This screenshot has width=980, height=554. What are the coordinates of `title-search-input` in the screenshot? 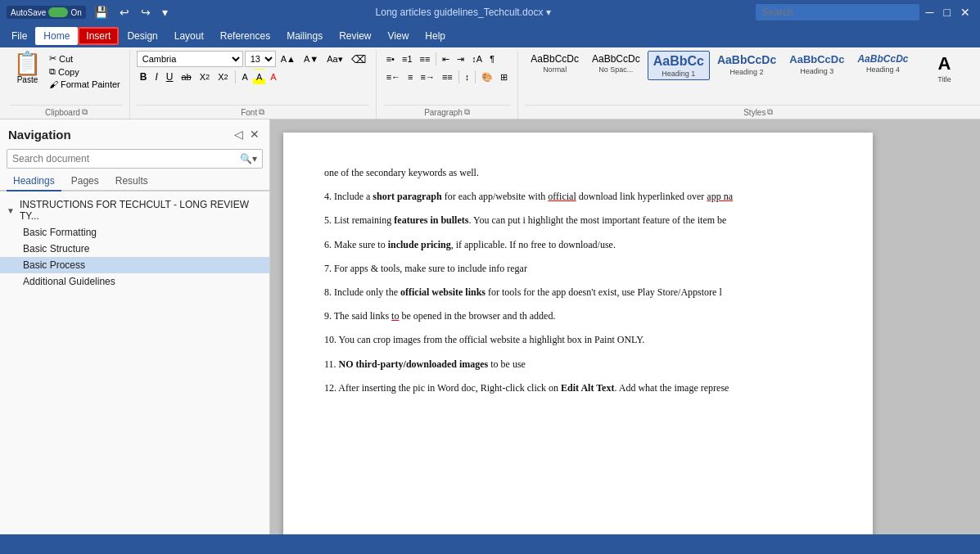 It's located at (838, 12).